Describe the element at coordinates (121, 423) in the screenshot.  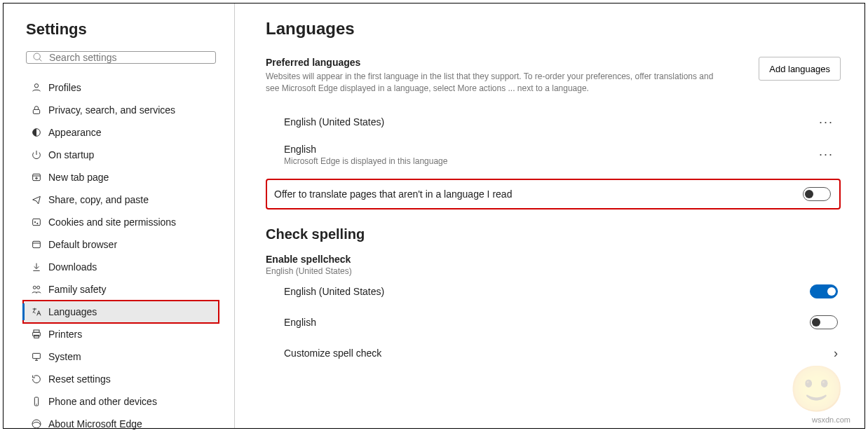
I see `sidebar-item-about: About Microsoft Edge` at that location.